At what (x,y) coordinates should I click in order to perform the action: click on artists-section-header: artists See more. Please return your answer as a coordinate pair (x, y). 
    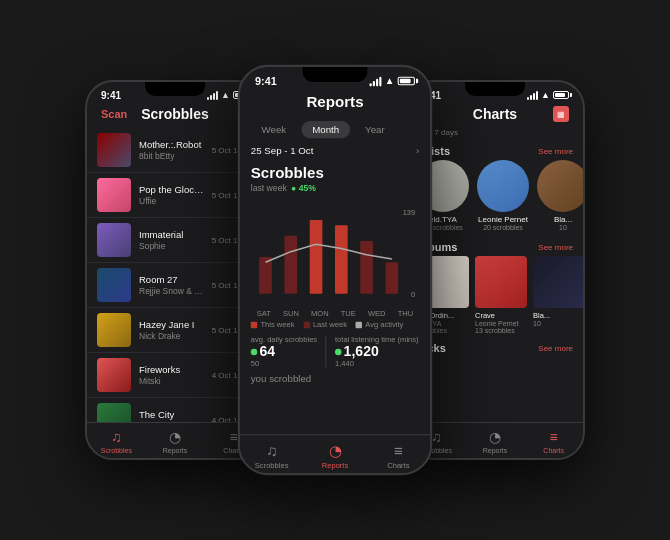
    Looking at the image, I should click on (495, 150).